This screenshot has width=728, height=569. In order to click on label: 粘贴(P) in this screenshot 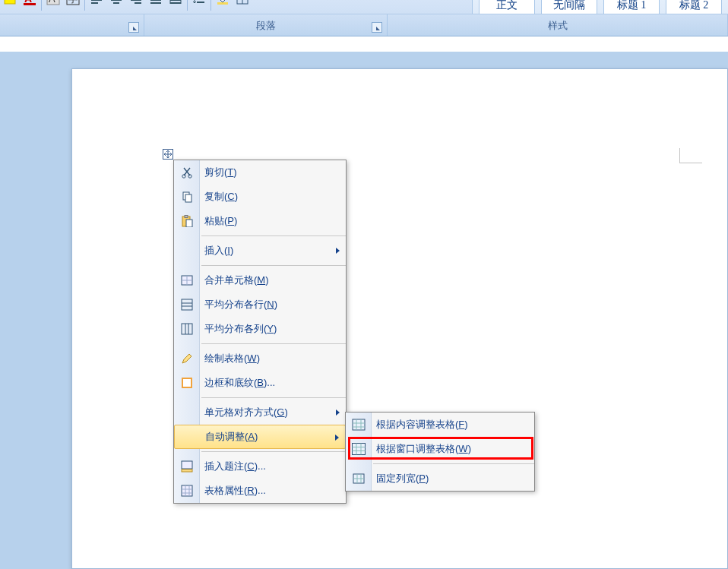, I will do `click(220, 221)`.